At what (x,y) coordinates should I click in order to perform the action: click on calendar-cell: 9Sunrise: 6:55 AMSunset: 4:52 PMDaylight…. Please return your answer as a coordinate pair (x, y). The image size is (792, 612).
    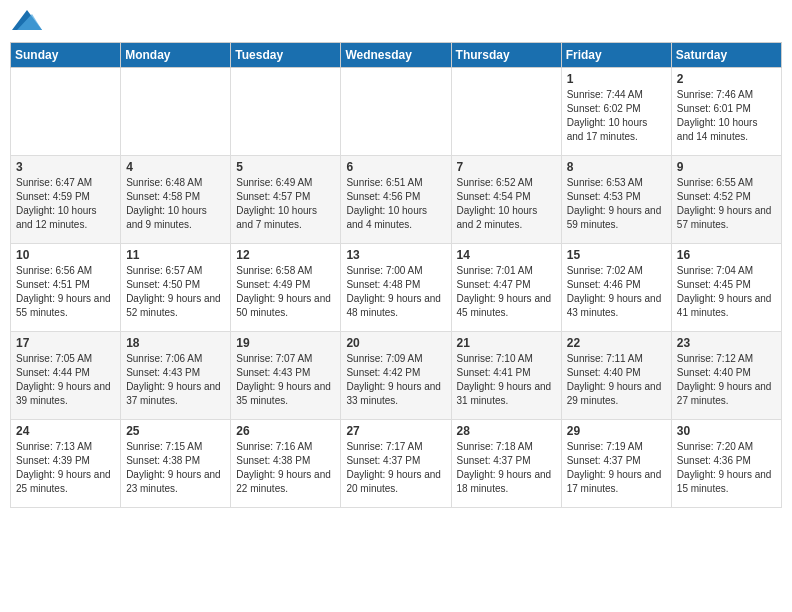
    Looking at the image, I should click on (726, 200).